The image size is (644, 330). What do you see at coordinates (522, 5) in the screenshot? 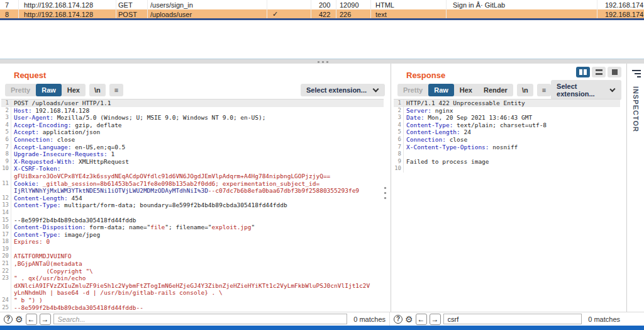
I see `history-cell-title: Sign in Å· GitLab` at bounding box center [522, 5].